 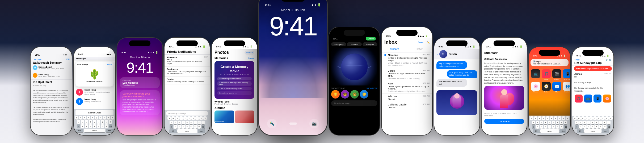 What do you see at coordinates (504, 86) in the screenshot?
I see `phone10-screen: 9:41 ▲▲▲ 🔋 Summary Call with Francesco F…` at bounding box center [504, 86].